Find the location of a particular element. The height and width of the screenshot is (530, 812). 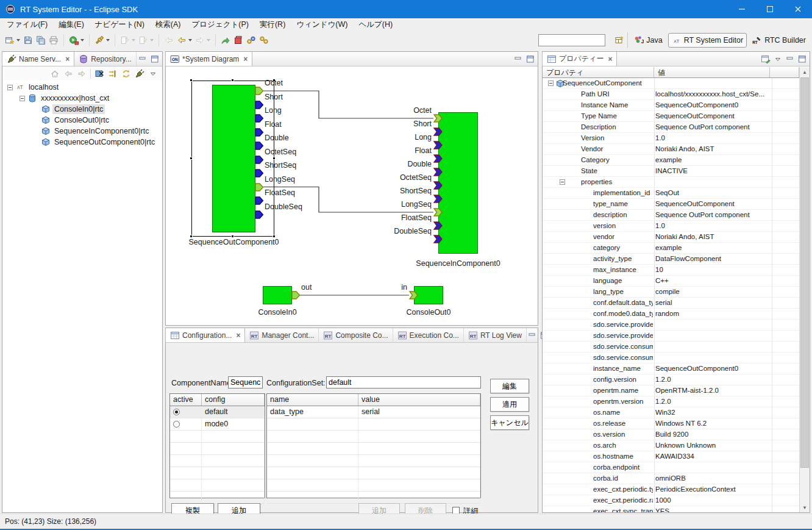

component-consoleout0 is located at coordinates (429, 295).